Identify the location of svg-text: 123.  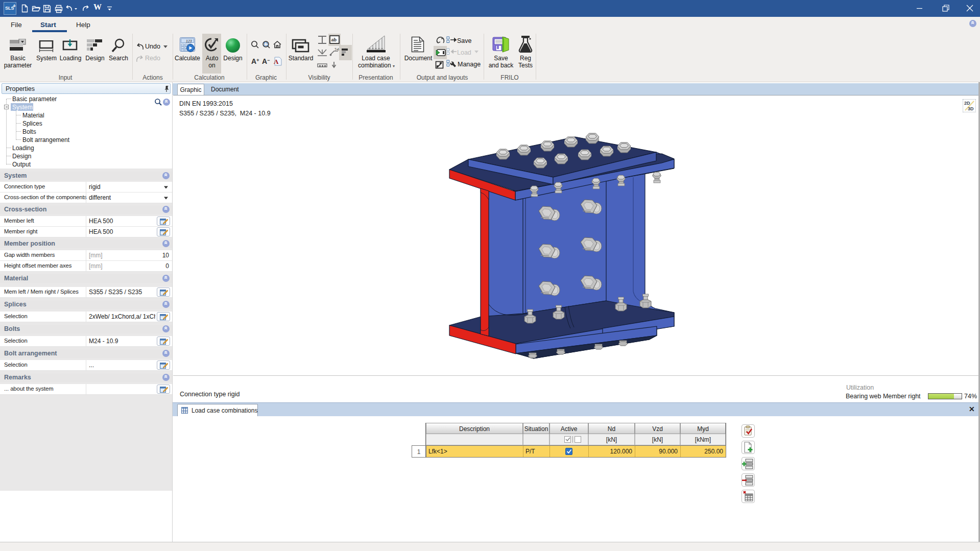
(189, 41).